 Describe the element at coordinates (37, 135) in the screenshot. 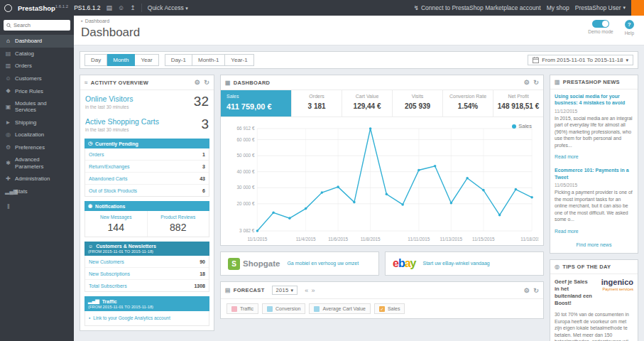

I see `sidebar-item-localization: ◎Localization` at that location.